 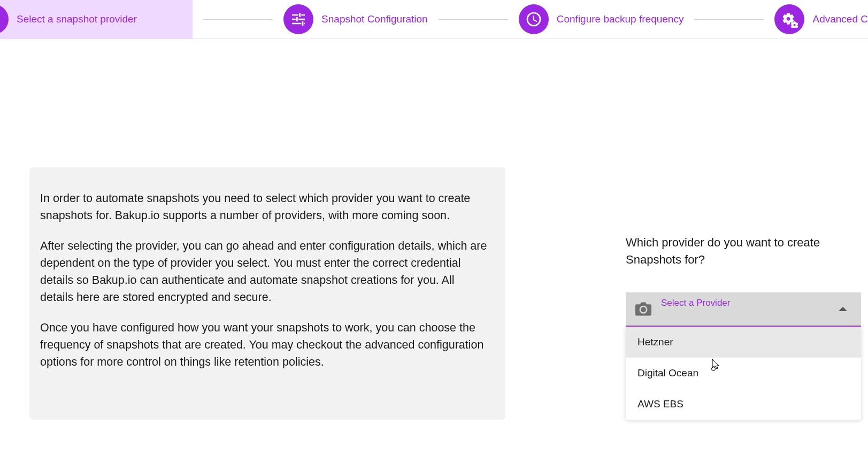 I want to click on provider-option-awsebs: AWS EBS, so click(x=743, y=404).